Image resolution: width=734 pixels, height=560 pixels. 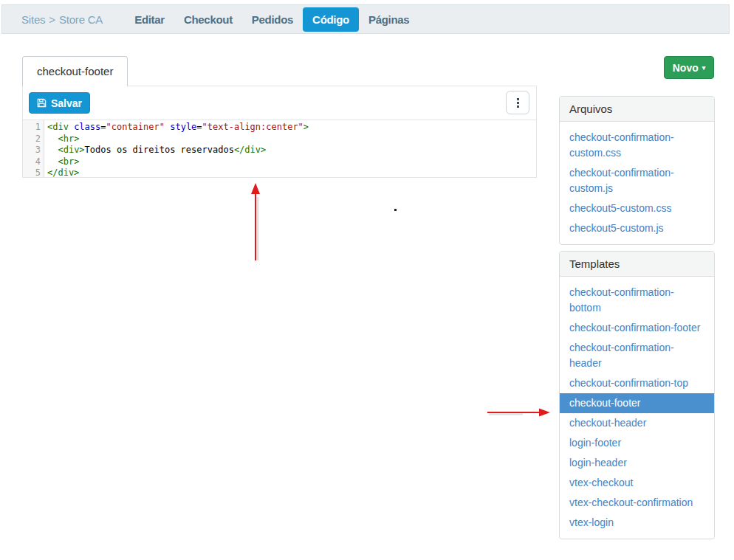 I want to click on editor-toolbar: Salvar, so click(x=279, y=103).